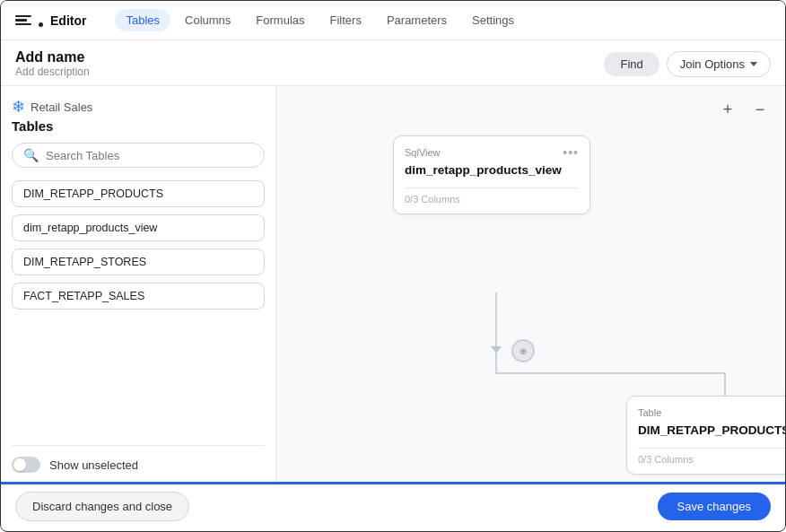  What do you see at coordinates (492, 175) in the screenshot?
I see `node-sqlview: SqlView ••• dim_retapp_products_view 0/3…` at bounding box center [492, 175].